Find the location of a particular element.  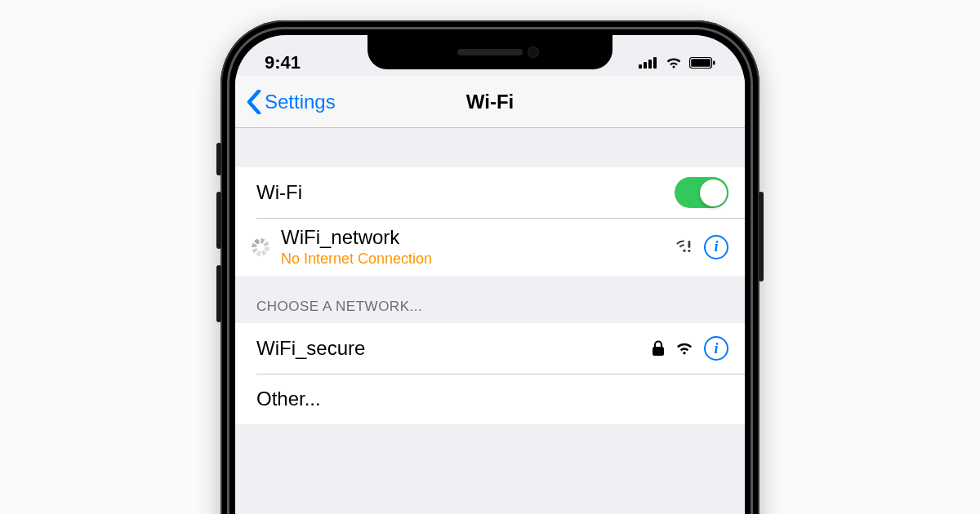

back-button: Settings is located at coordinates (291, 102).